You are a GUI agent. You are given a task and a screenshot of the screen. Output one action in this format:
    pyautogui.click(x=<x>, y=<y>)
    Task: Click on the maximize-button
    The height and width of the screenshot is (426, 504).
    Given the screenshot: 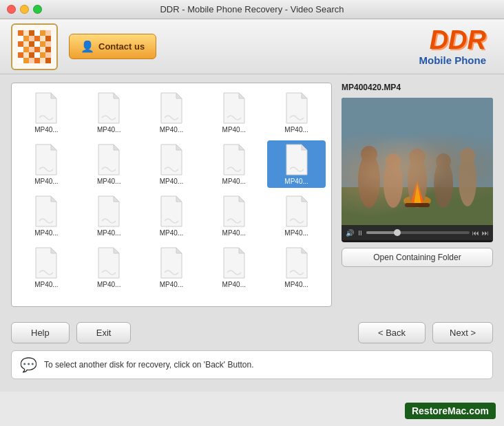 What is the action you would take?
    pyautogui.click(x=37, y=10)
    